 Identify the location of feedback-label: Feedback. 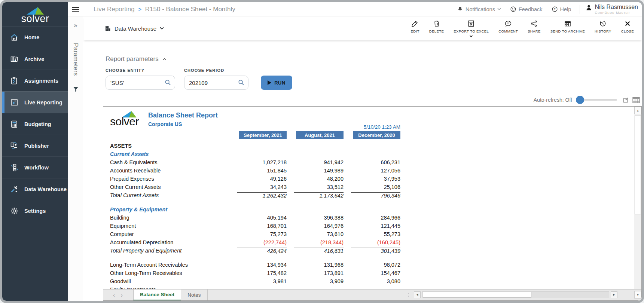
(531, 9).